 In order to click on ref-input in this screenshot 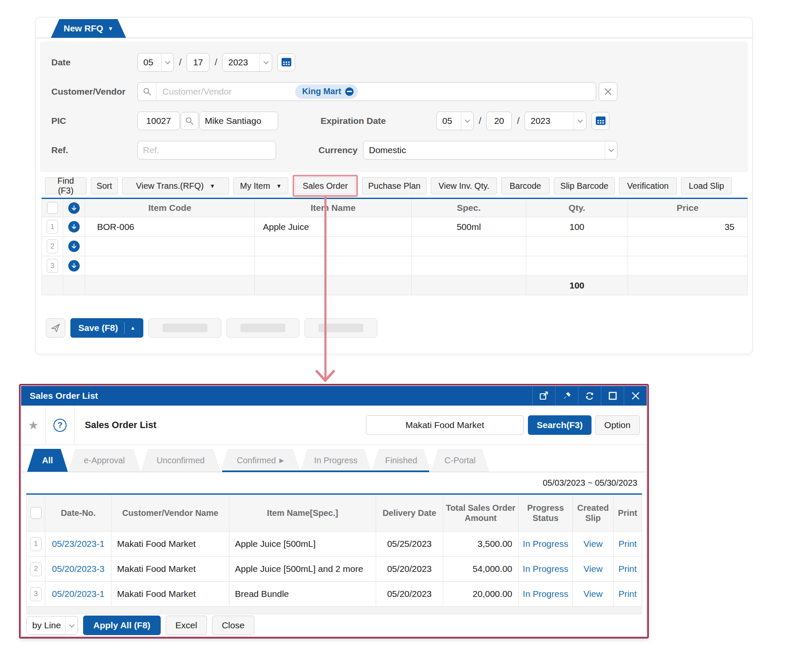, I will do `click(207, 150)`.